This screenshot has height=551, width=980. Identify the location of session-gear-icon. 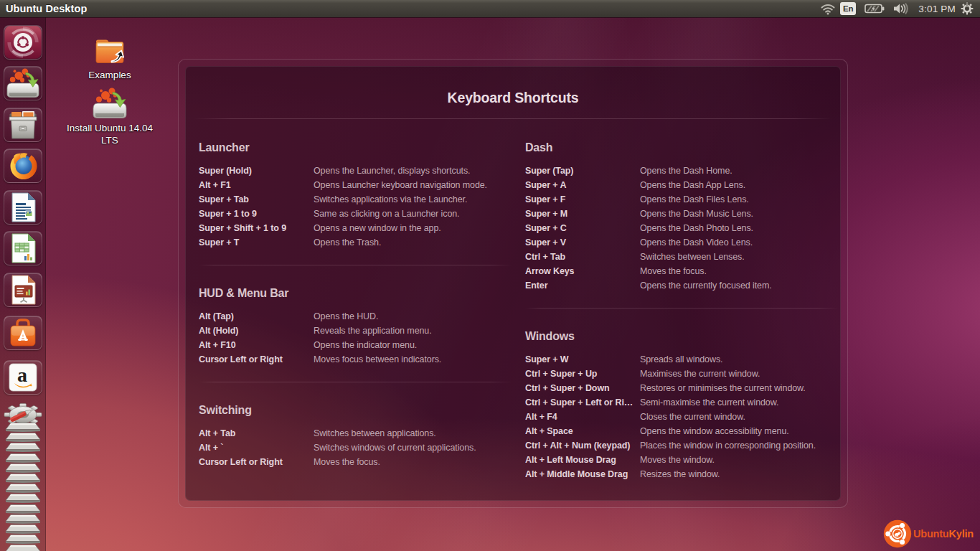
(967, 9).